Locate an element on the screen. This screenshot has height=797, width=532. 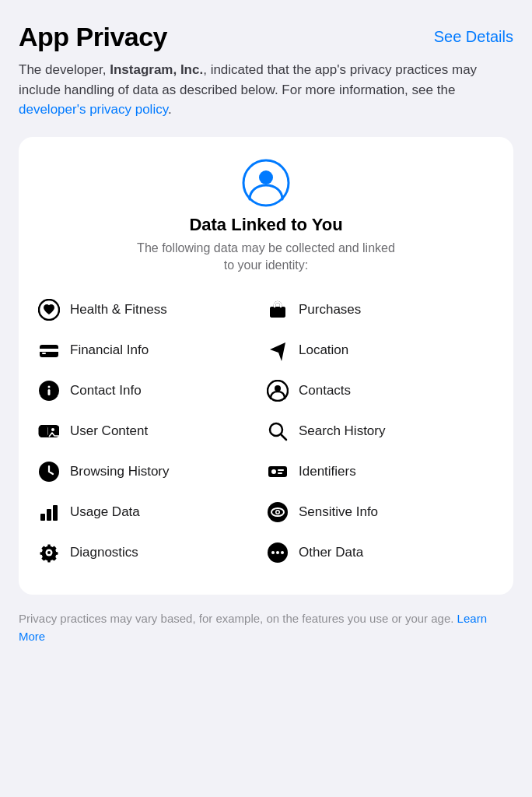
bag-icon is located at coordinates (278, 310).